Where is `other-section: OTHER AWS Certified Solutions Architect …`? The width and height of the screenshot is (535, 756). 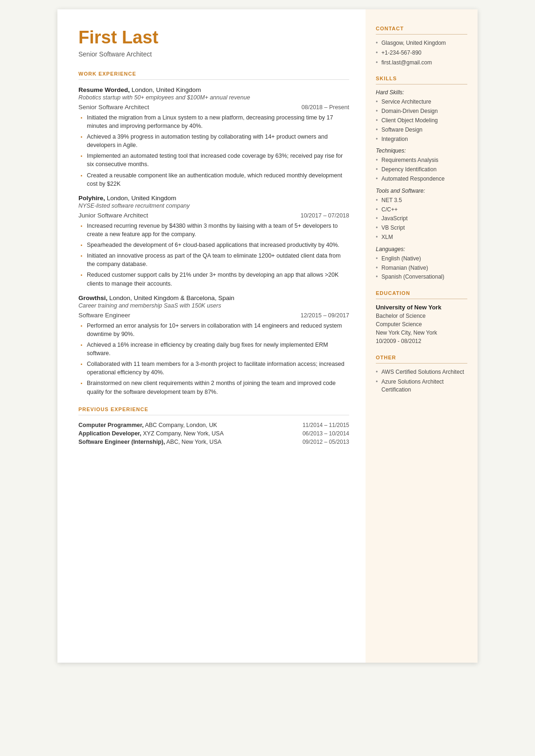
other-section: OTHER AWS Certified Solutions Architect … is located at coordinates (422, 374).